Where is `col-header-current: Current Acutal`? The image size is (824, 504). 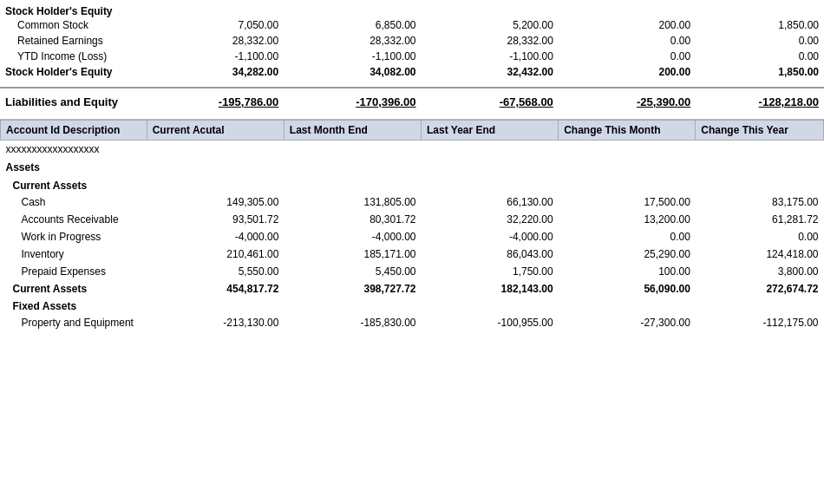 col-header-current: Current Acutal is located at coordinates (215, 130).